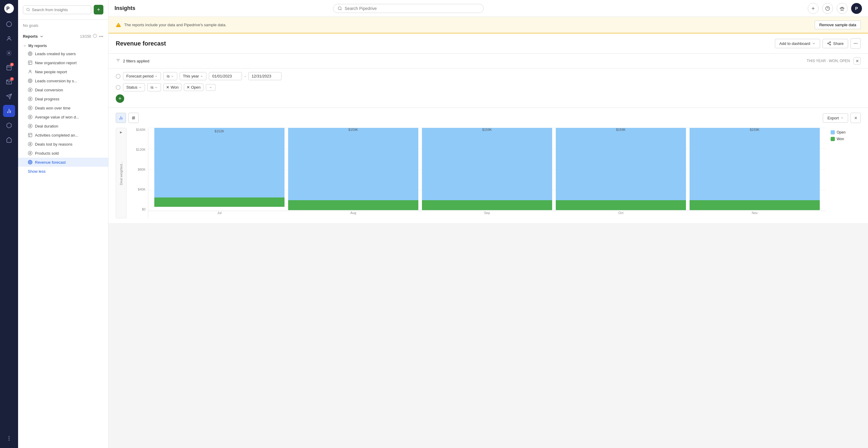  Describe the element at coordinates (63, 171) in the screenshot. I see `show-less-button: Show less` at that location.